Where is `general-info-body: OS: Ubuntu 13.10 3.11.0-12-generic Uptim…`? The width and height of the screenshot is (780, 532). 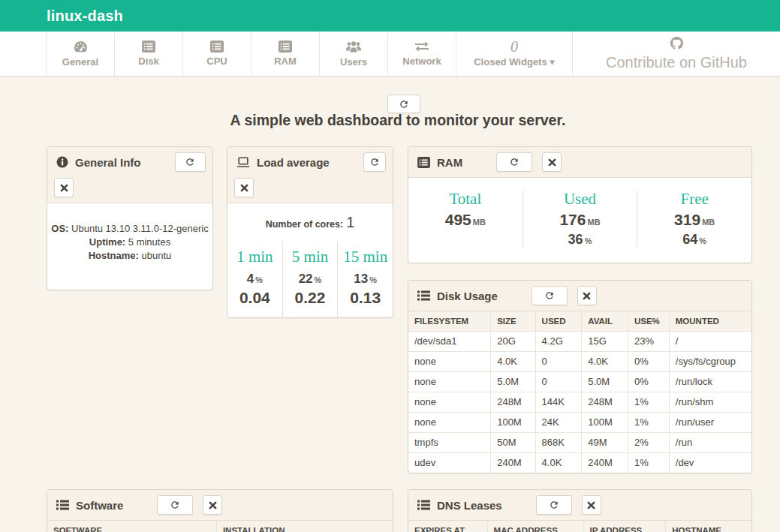 general-info-body: OS: Ubuntu 13.10 3.11.0-12-generic Uptim… is located at coordinates (130, 246).